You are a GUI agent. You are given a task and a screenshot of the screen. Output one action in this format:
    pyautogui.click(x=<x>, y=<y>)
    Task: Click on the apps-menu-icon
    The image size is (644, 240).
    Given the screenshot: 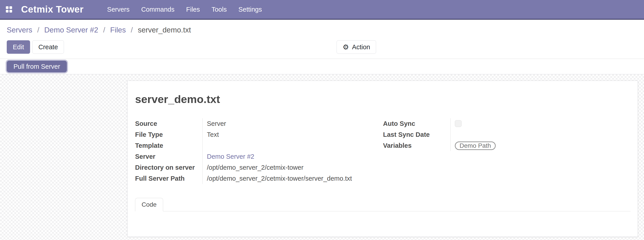 What is the action you would take?
    pyautogui.click(x=9, y=9)
    